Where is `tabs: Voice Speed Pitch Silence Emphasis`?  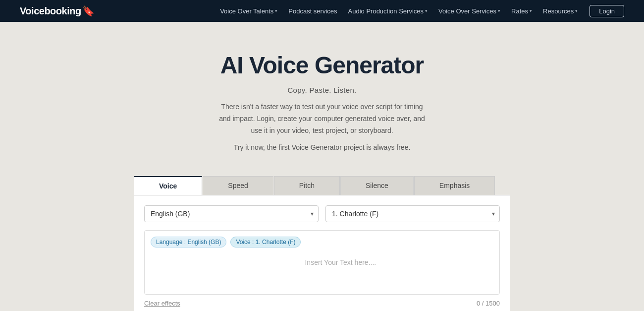
tabs: Voice Speed Pitch Silence Emphasis is located at coordinates (322, 186).